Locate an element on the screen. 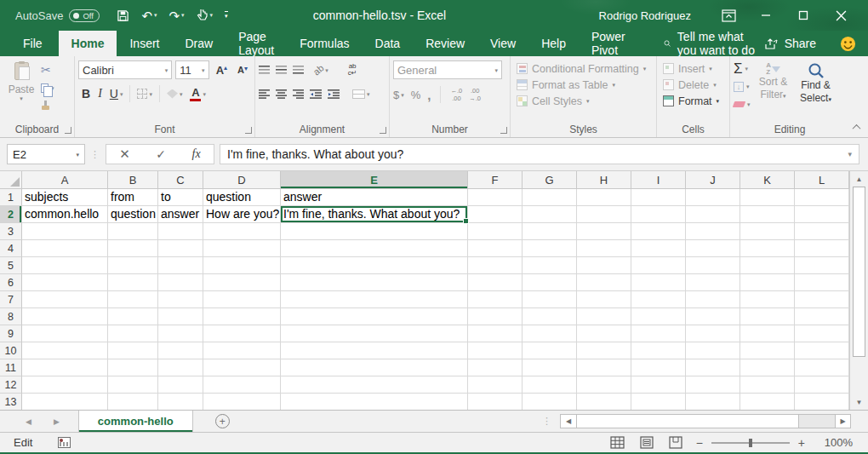  cell-L11 is located at coordinates (822, 368).